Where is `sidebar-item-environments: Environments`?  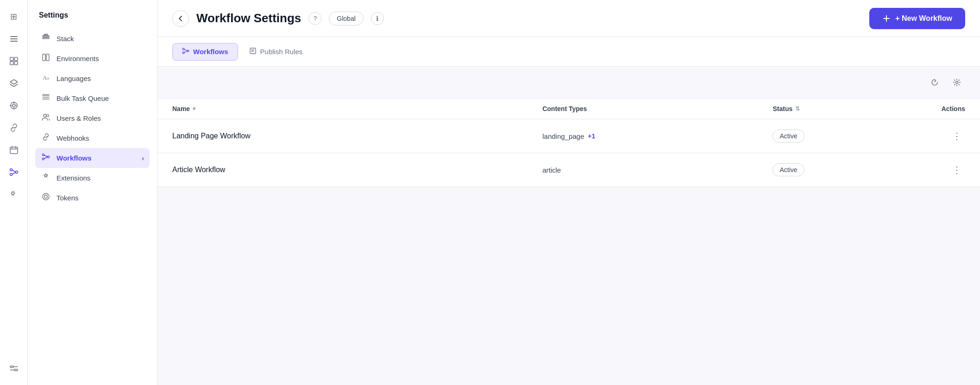
sidebar-item-environments: Environments is located at coordinates (93, 58).